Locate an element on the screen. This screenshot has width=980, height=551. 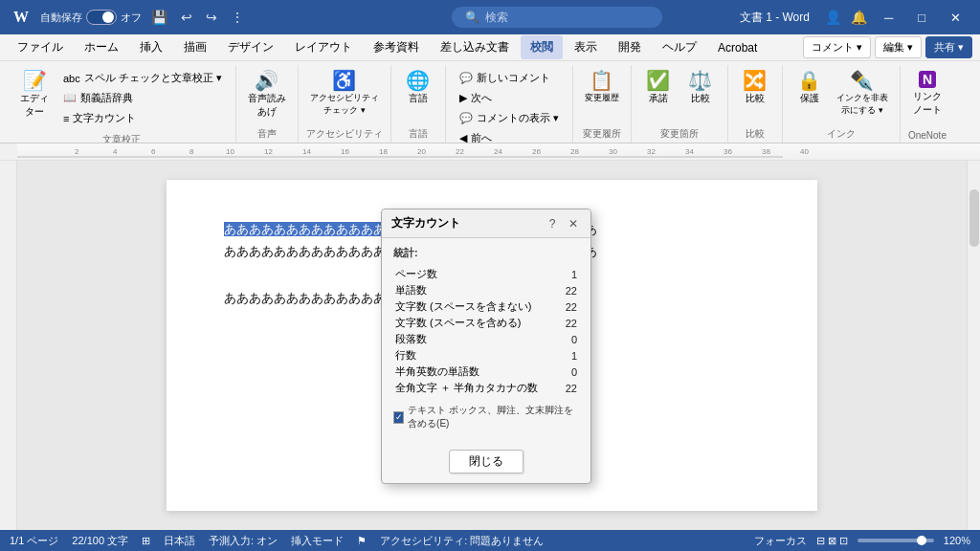
user-icon: 👤 is located at coordinates (833, 17).